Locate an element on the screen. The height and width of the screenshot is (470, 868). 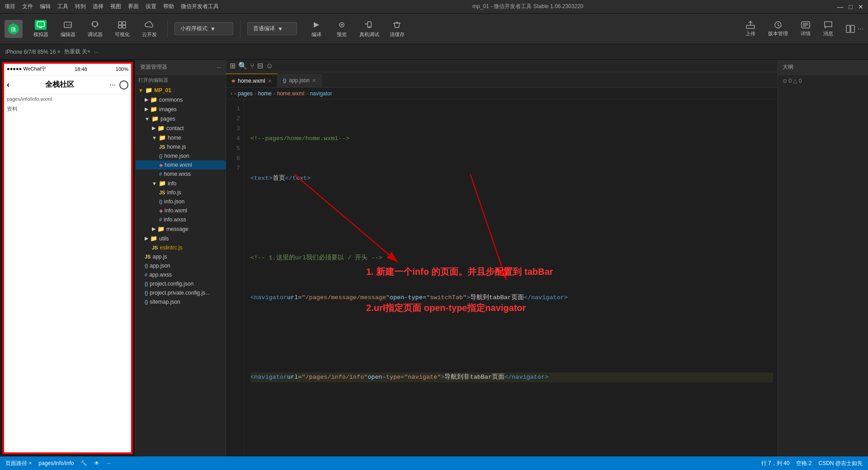
line-numbers: 1 2 3 4 5 6 7 is located at coordinates (235, 278).